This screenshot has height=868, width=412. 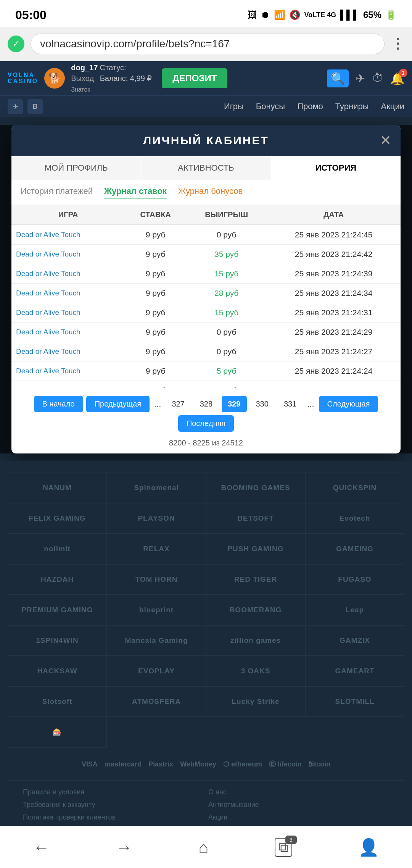 I want to click on provider-item: zillion games, so click(x=256, y=641).